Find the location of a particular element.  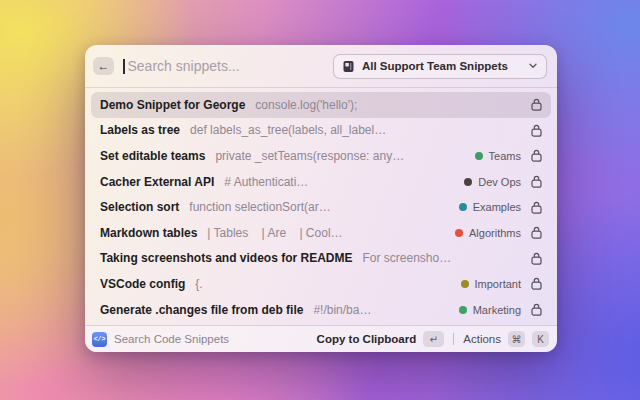

text-caret is located at coordinates (124, 66).